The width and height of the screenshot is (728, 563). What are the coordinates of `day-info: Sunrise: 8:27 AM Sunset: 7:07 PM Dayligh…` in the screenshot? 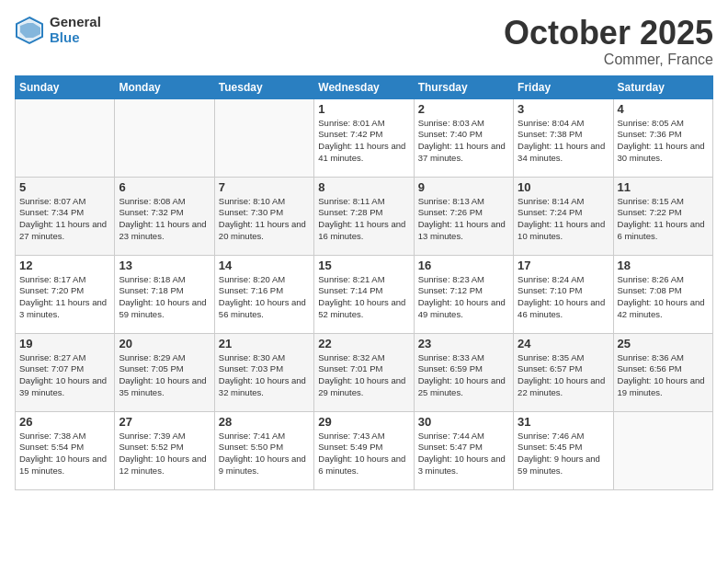 It's located at (64, 375).